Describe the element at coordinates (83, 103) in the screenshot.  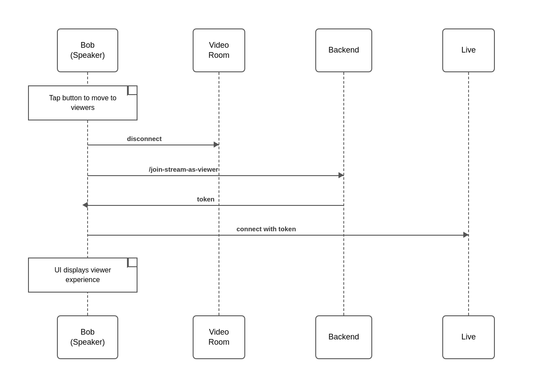
I see `note-tap-button: Tap button to move toviewers` at that location.